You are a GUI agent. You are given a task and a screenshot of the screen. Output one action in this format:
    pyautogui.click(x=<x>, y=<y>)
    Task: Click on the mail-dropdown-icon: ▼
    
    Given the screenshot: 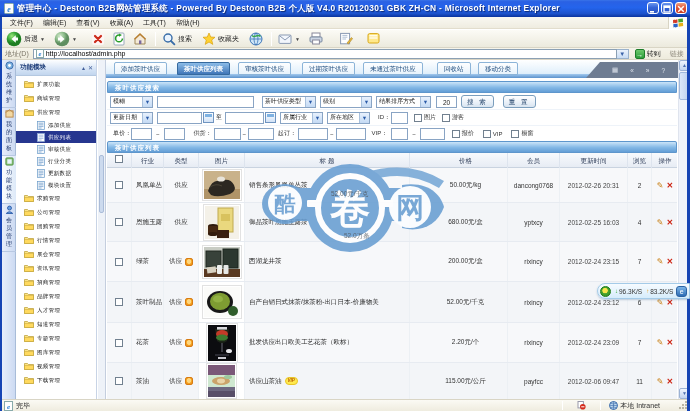 What is the action you would take?
    pyautogui.click(x=298, y=39)
    